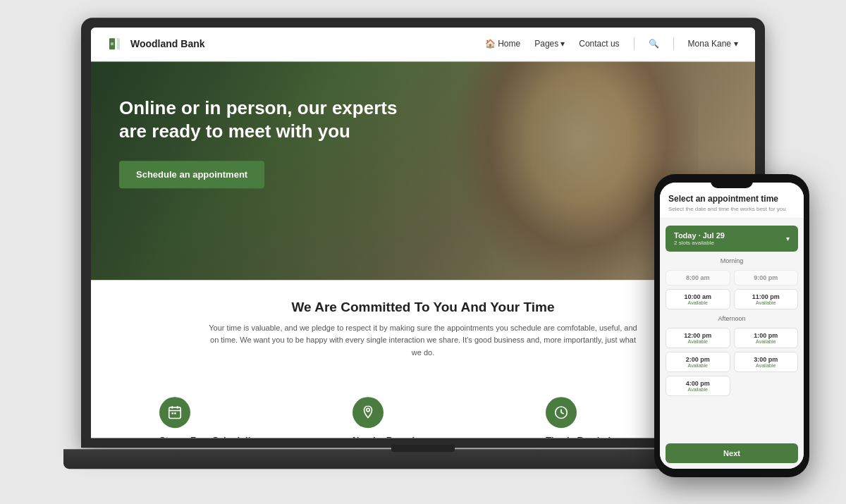  What do you see at coordinates (175, 412) in the screenshot?
I see `scheduling-icon` at bounding box center [175, 412].